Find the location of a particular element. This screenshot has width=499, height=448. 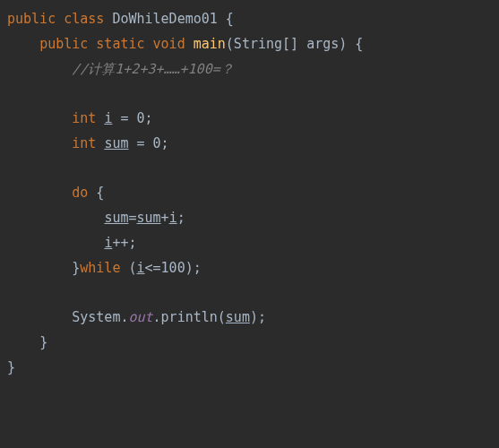

method-name: main is located at coordinates (210, 44).